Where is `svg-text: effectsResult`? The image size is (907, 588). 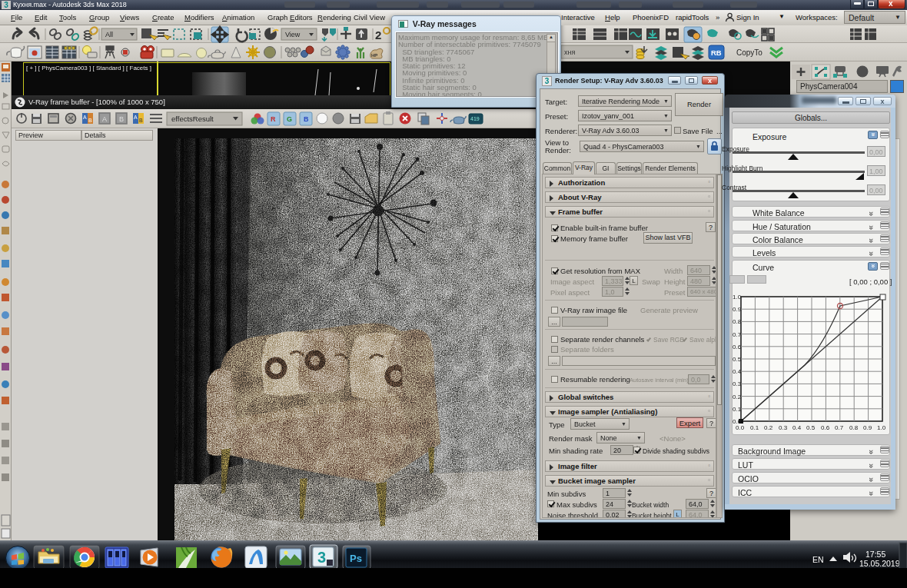 svg-text: effectsResult is located at coordinates (192, 118).